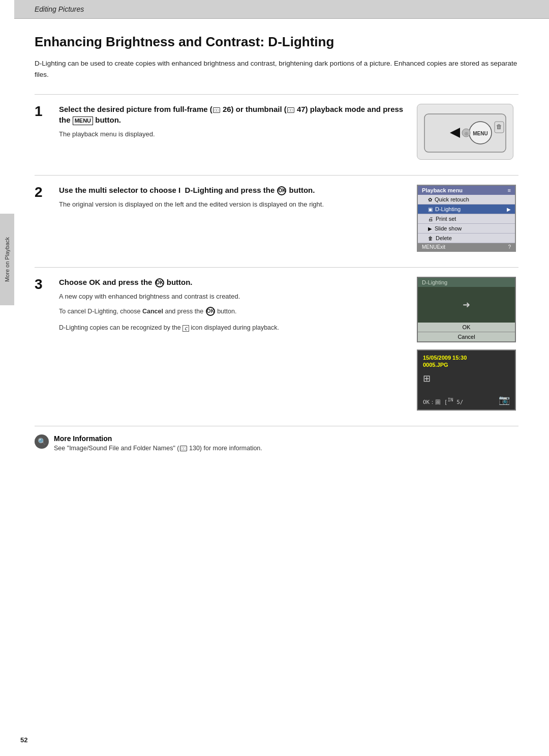  Describe the element at coordinates (443, 401) in the screenshot. I see `fi-bottom-left: OK：圖 [IN 5/` at that location.